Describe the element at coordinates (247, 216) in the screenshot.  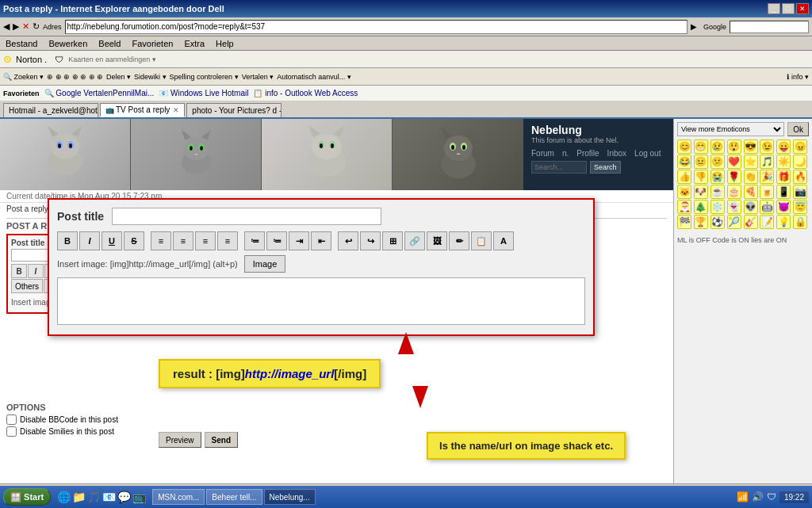
I see `zoomed-post-title-input` at that location.